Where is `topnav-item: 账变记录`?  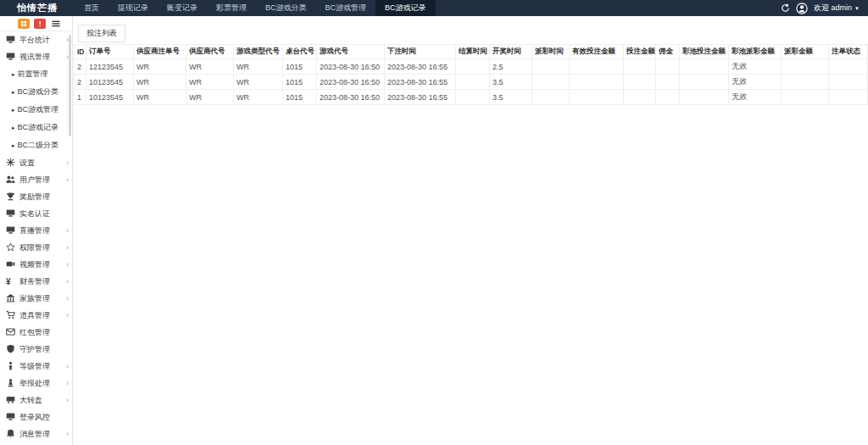 topnav-item: 账变记录 is located at coordinates (182, 8).